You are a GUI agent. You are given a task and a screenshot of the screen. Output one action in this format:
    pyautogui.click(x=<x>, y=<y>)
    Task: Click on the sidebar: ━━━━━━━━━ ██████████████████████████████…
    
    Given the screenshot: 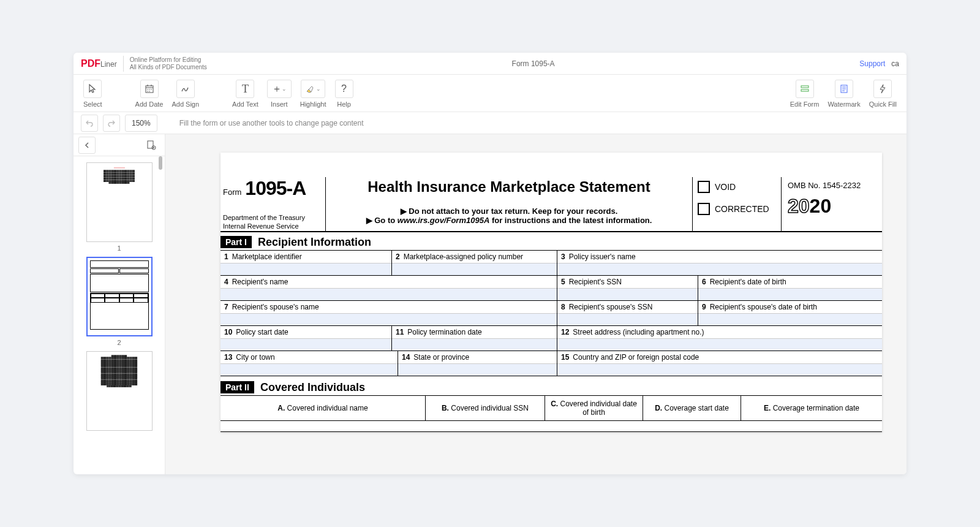 What is the action you would take?
    pyautogui.click(x=119, y=304)
    